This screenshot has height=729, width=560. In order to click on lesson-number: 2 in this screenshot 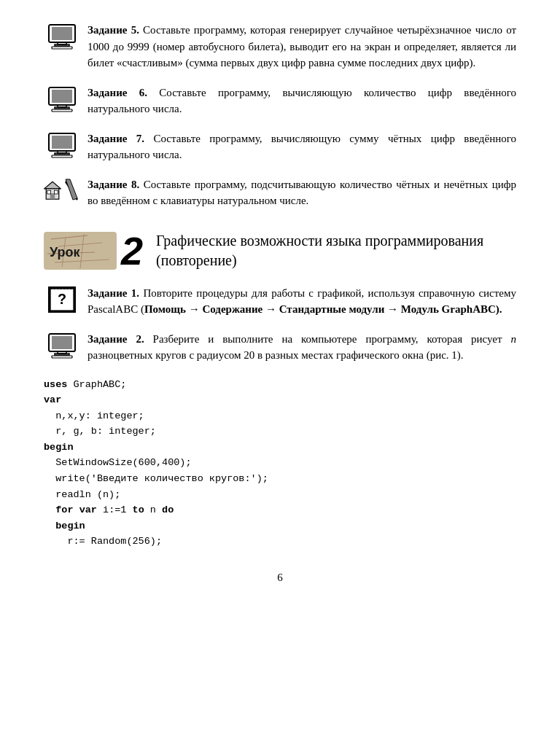, I will do `click(132, 251)`.